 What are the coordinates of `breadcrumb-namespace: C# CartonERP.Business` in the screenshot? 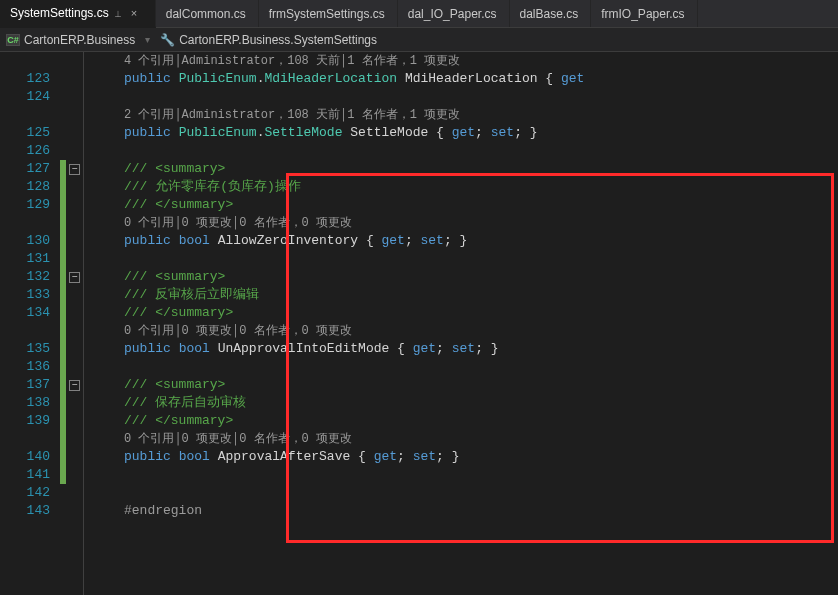 It's located at (76, 40).